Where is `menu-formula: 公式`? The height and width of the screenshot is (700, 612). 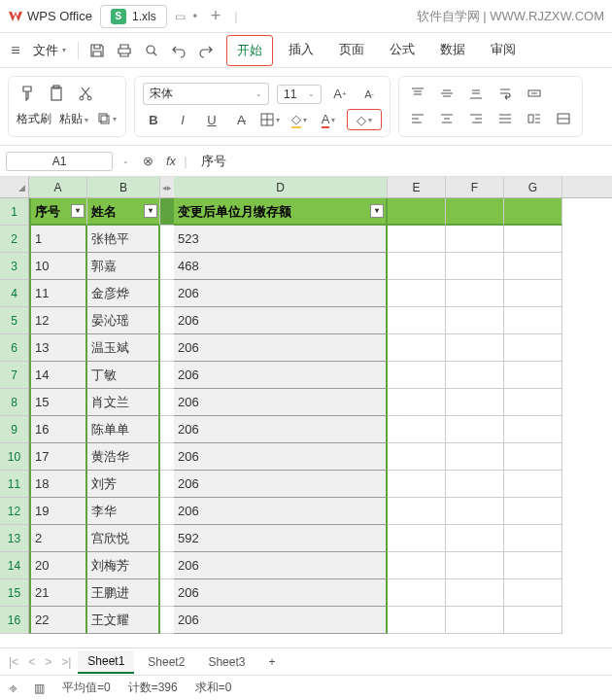 menu-formula: 公式 is located at coordinates (402, 51).